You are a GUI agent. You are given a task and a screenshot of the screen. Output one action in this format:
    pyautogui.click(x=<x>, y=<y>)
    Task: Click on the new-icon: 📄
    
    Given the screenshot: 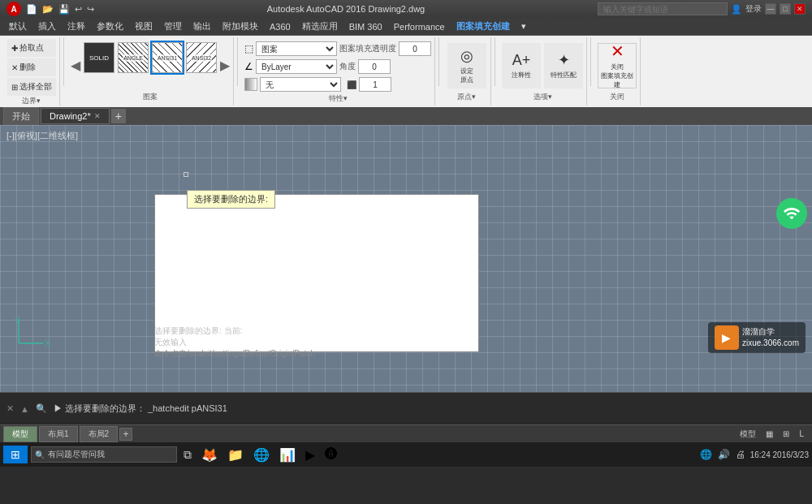 What is the action you would take?
    pyautogui.click(x=32, y=10)
    